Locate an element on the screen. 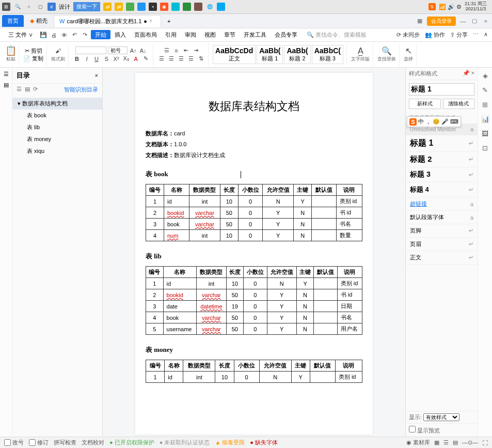 The width and height of the screenshot is (492, 448). rail-icon-6: ⊡ is located at coordinates (485, 148).